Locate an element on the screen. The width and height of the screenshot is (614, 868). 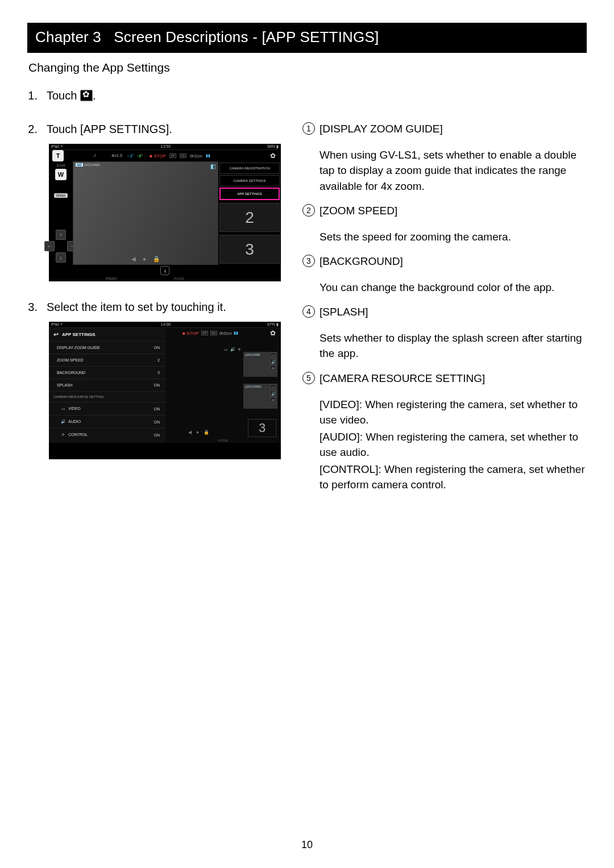
screenshot-app-settings-list: iPad ᯤ 14:00 87% ▮ ↩ APP SETTINGS DISPLA… is located at coordinates (165, 391).